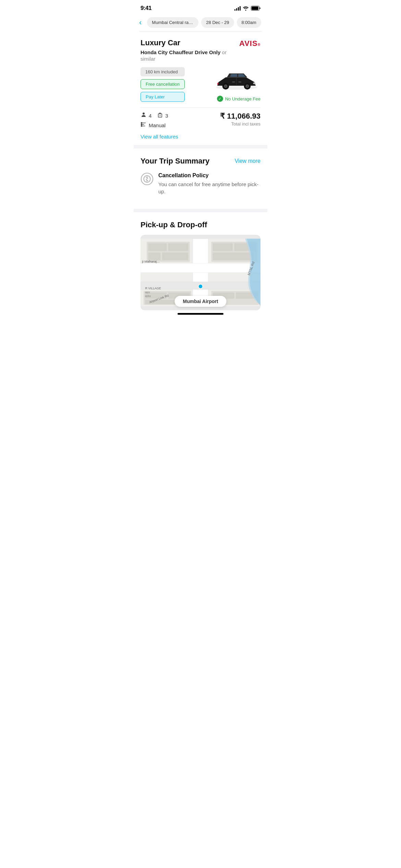 Image resolution: width=401 pixels, height=868 pixels. I want to click on pickup-section: Pick-up & Drop-off, so click(200, 261).